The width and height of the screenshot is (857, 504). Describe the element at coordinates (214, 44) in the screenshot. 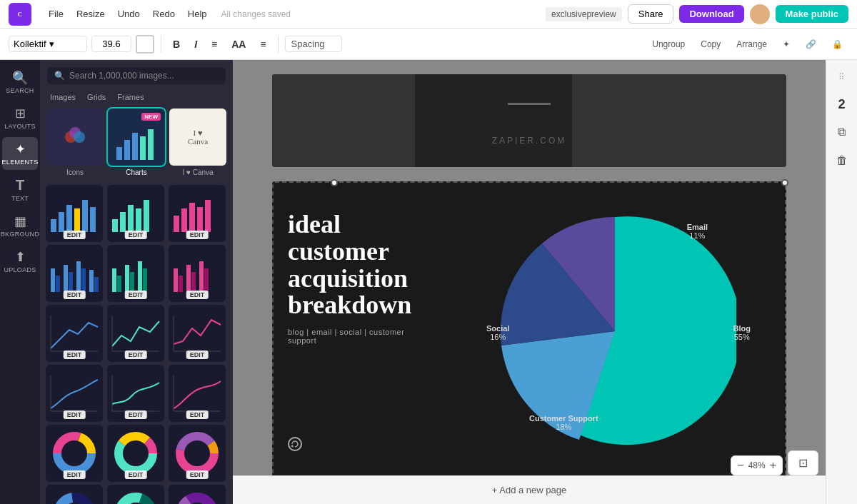

I see `align-button: ≡` at that location.